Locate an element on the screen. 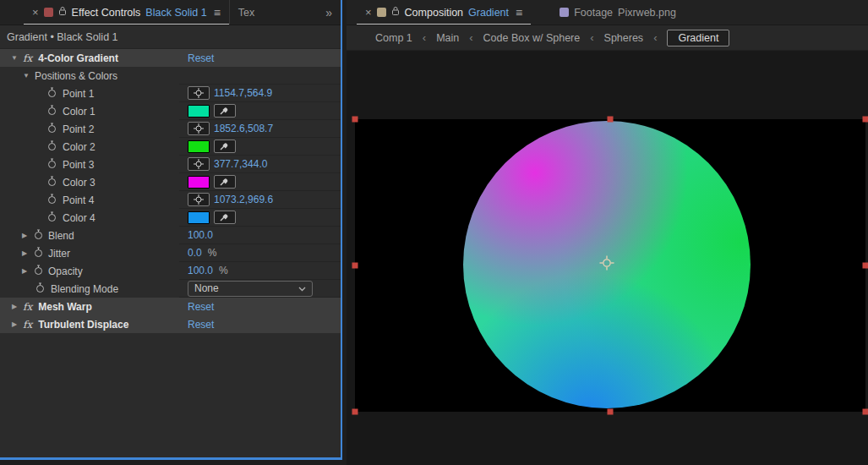  selection-handle-mid-right is located at coordinates (865, 265).